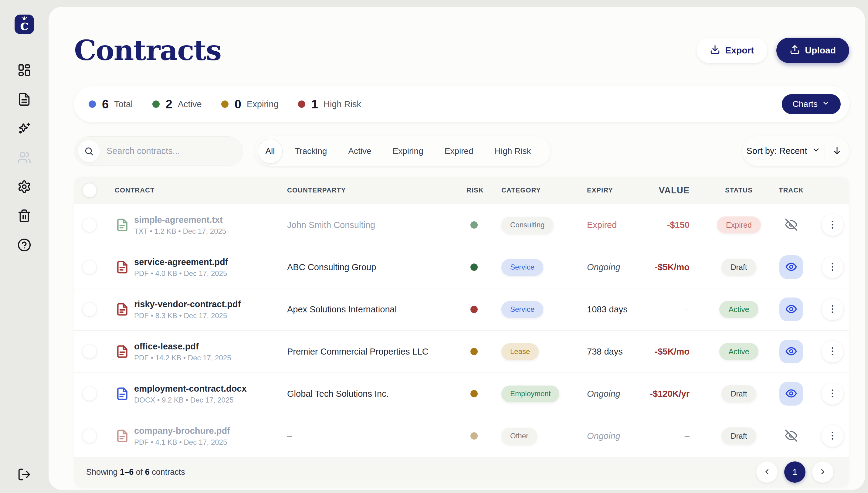 Image resolution: width=868 pixels, height=493 pixels. Describe the element at coordinates (190, 104) in the screenshot. I see `stat-label: Active` at that location.